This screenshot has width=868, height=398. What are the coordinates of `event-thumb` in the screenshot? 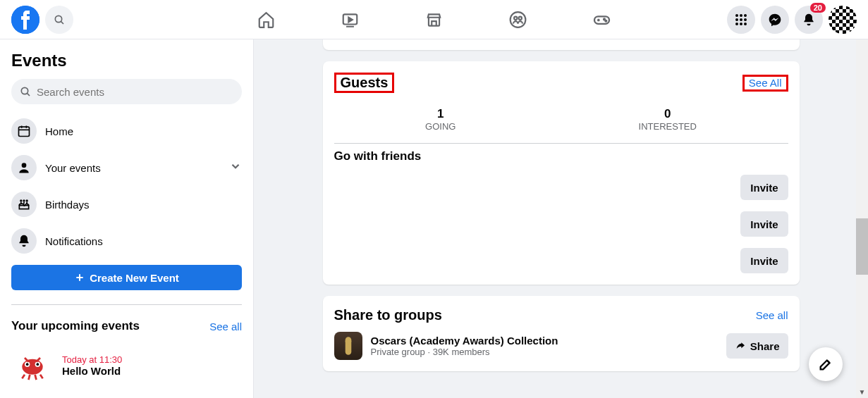 It's located at (32, 366).